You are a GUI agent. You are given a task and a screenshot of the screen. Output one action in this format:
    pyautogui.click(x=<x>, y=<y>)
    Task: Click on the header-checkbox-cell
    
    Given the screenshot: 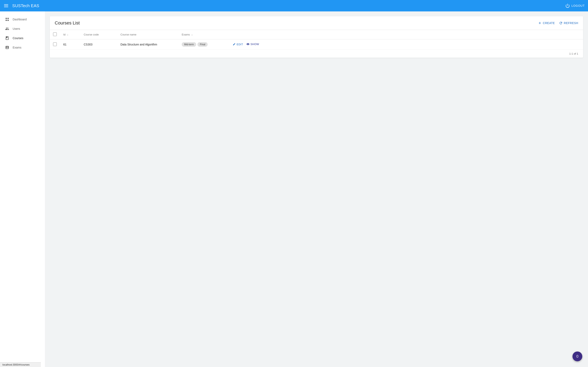 What is the action you would take?
    pyautogui.click(x=55, y=34)
    